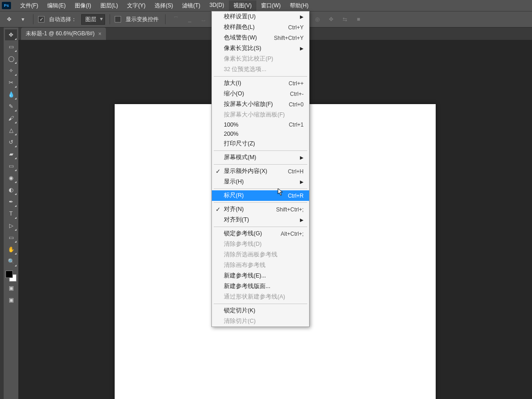 This screenshot has height=399, width=532. What do you see at coordinates (296, 172) in the screenshot?
I see `menu-shortcut: Ctrl+H` at bounding box center [296, 172].